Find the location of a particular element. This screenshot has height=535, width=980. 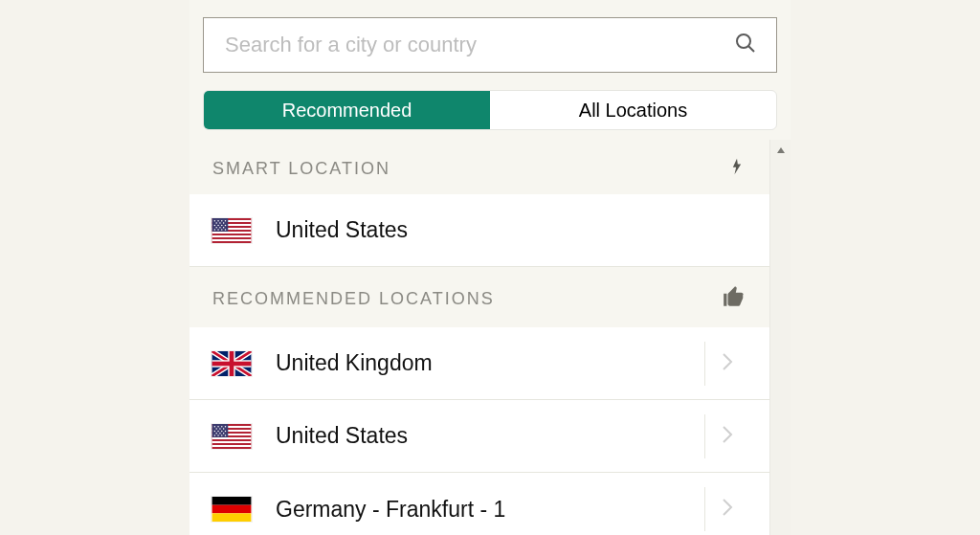

search-box is located at coordinates (490, 45).